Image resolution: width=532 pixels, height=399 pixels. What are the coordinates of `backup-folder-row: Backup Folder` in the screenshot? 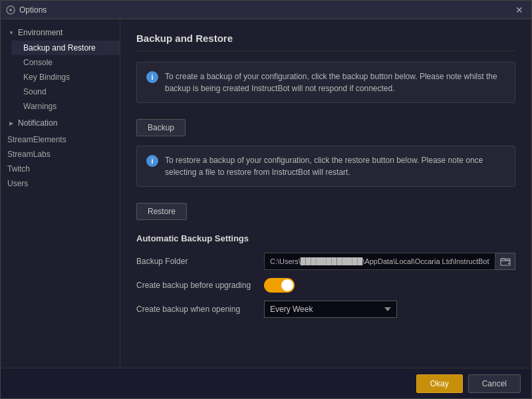 It's located at (326, 261).